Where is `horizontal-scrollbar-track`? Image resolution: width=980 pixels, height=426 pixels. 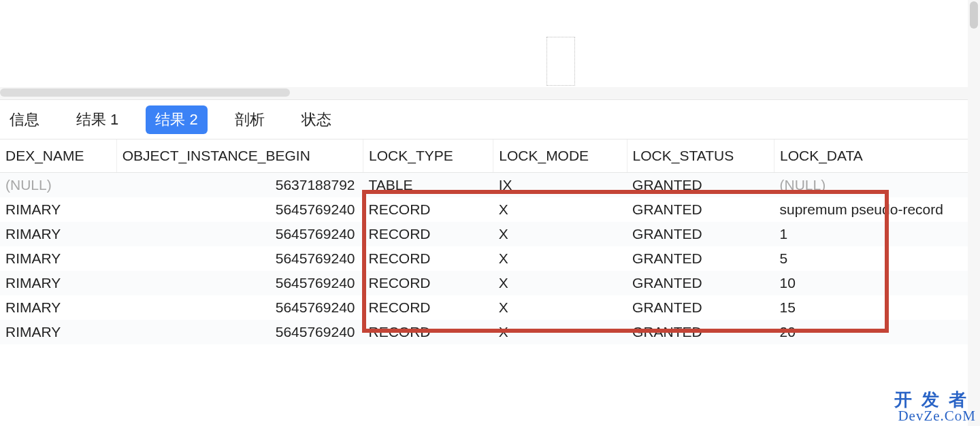 horizontal-scrollbar-track is located at coordinates (490, 93).